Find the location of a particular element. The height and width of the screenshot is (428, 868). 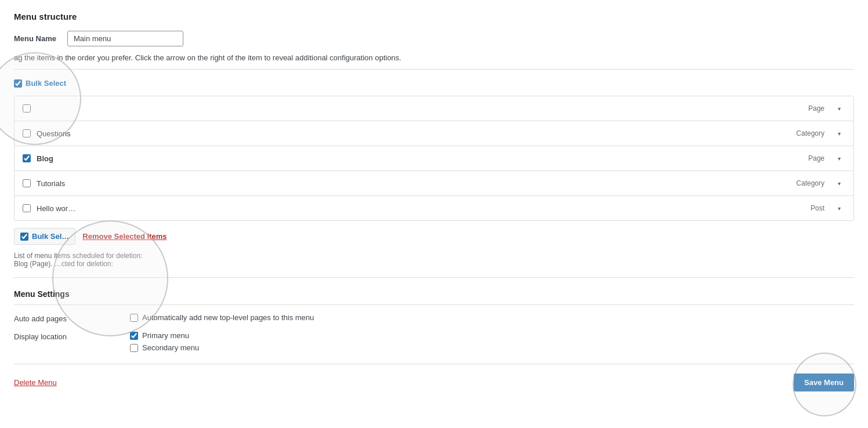

auto-add-checkbox is located at coordinates (134, 318).